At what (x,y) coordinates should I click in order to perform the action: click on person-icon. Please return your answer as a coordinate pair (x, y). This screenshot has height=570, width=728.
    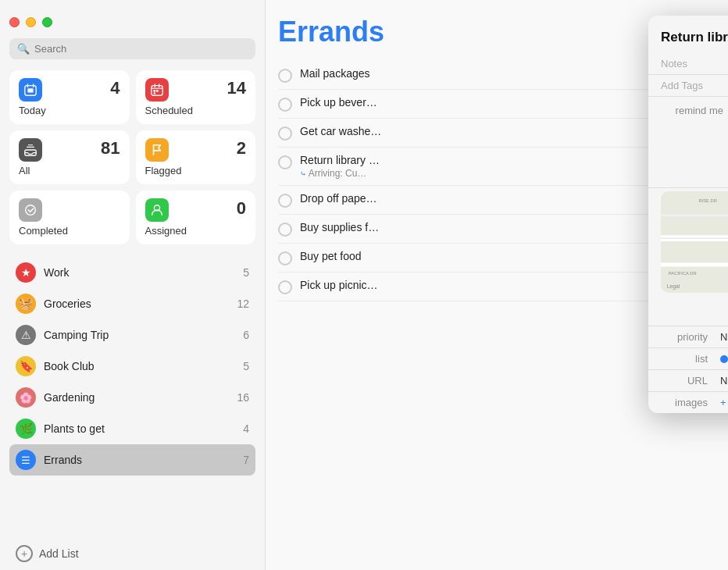
    Looking at the image, I should click on (157, 210).